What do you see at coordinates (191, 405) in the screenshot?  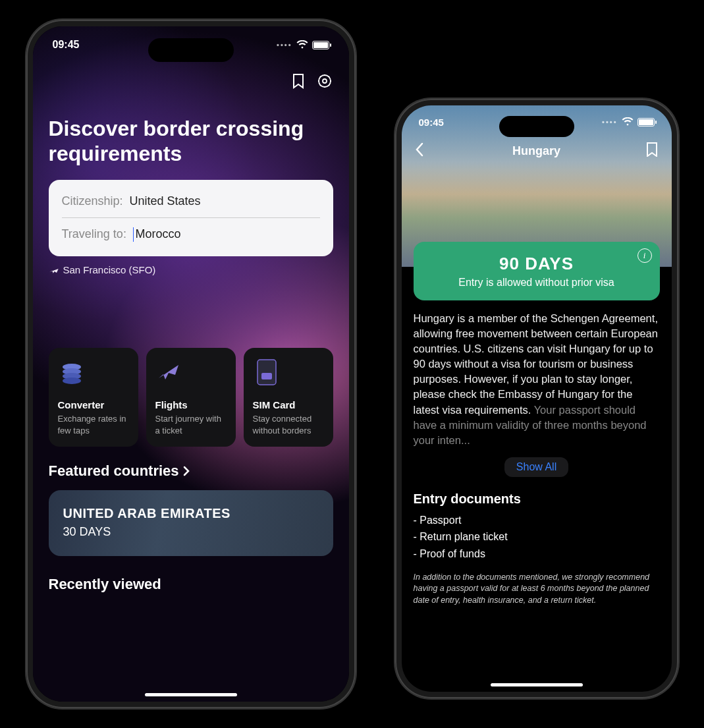 I see `tool-title: Flights` at bounding box center [191, 405].